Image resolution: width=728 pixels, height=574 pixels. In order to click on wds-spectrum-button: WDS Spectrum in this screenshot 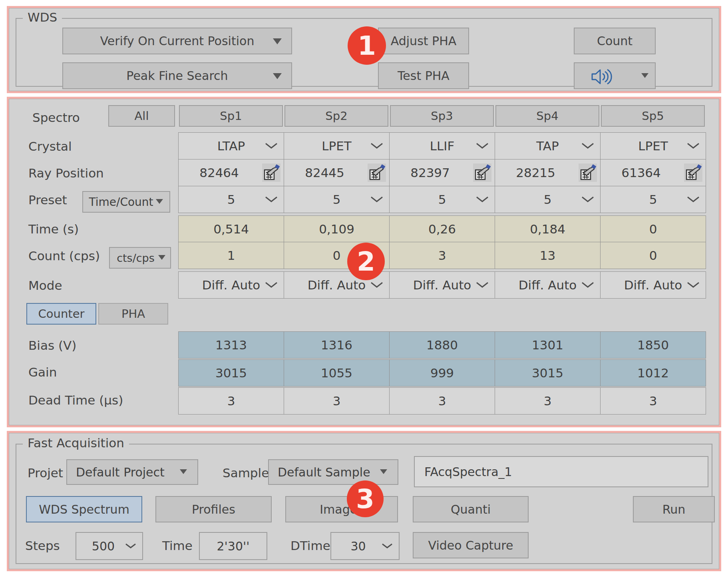, I will do `click(84, 509)`.